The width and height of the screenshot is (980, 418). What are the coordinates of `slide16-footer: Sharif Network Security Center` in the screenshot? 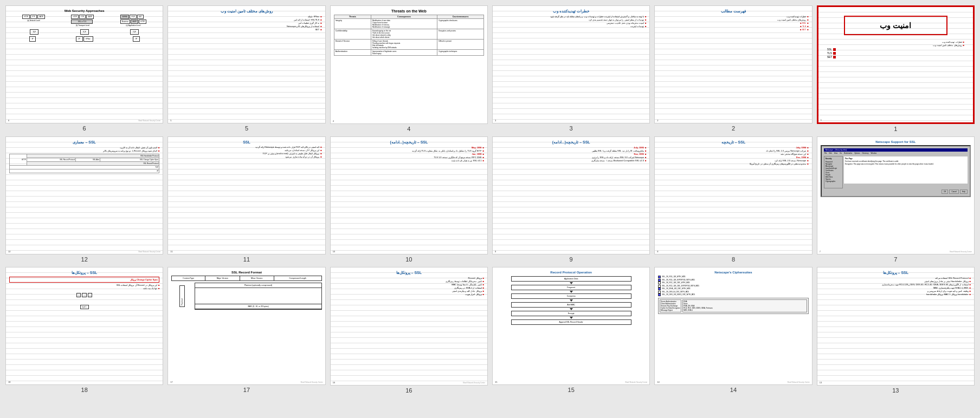 It's located at (474, 383).